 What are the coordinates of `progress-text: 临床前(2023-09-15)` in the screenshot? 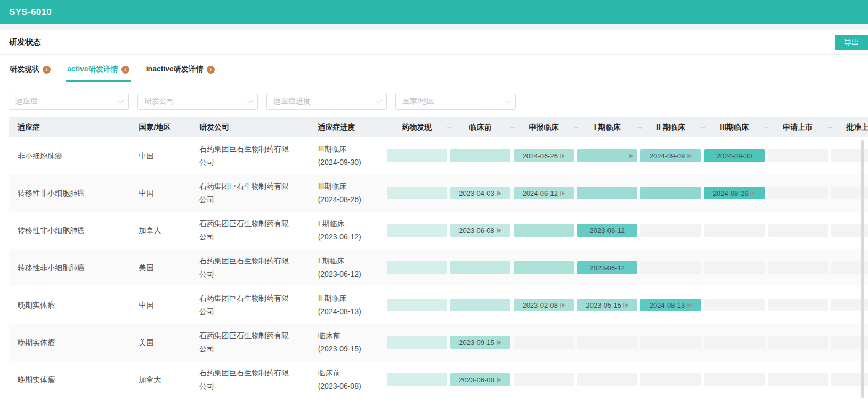 It's located at (340, 342).